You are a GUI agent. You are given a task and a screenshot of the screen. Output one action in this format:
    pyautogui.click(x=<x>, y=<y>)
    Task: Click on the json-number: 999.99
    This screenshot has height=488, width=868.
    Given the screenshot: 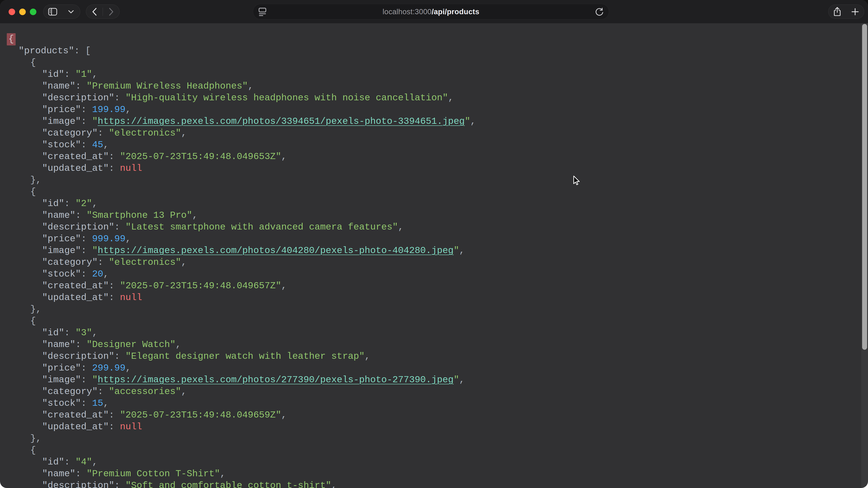 What is the action you would take?
    pyautogui.click(x=108, y=239)
    